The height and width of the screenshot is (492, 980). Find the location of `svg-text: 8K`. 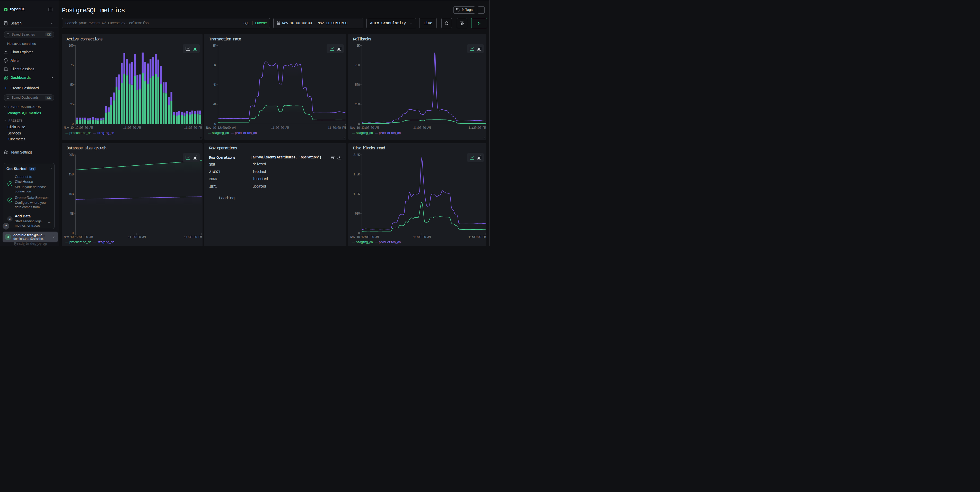

svg-text: 8K is located at coordinates (215, 46).